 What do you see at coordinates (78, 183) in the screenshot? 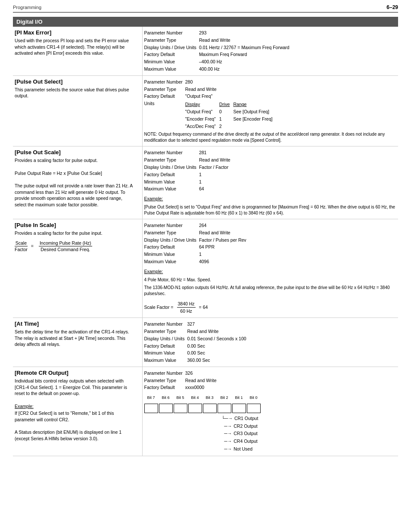
I see `pulse-out-scale-left: [Pulse Out Scale] Provides a scaling fac…` at bounding box center [78, 183].